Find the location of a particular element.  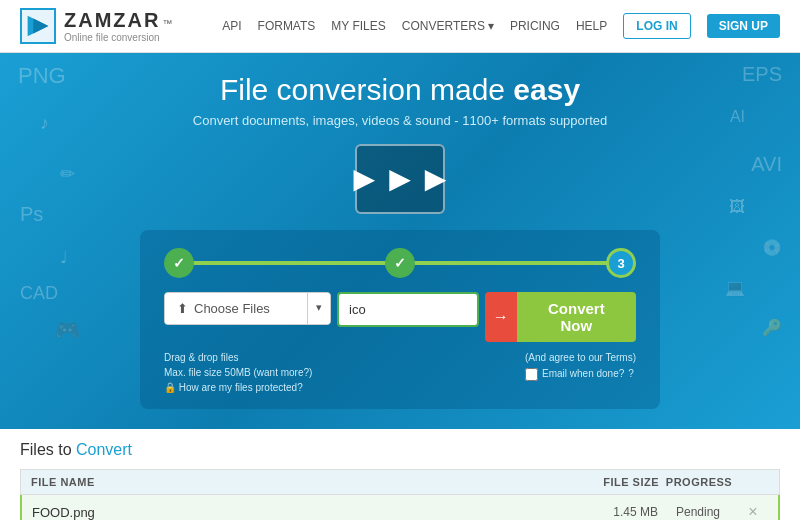

logo-subtitle: Online file conversion is located at coordinates (118, 38).